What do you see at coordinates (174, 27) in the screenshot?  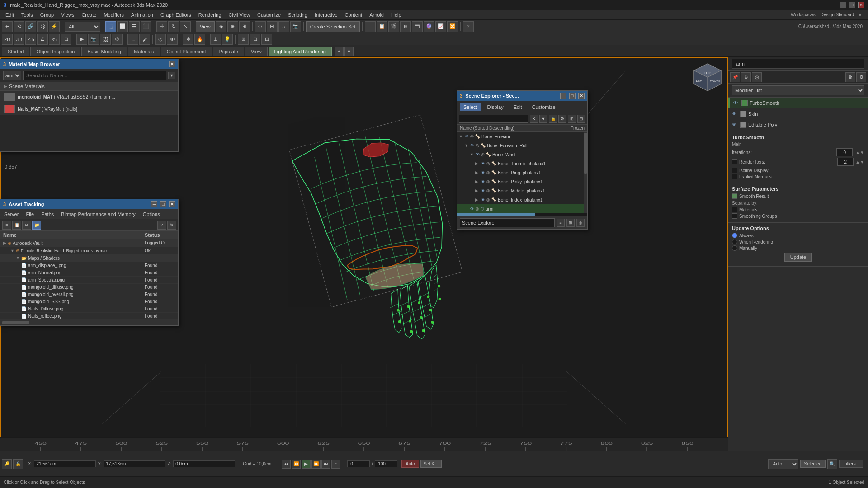 I see `rotate-tool: ↻` at bounding box center [174, 27].